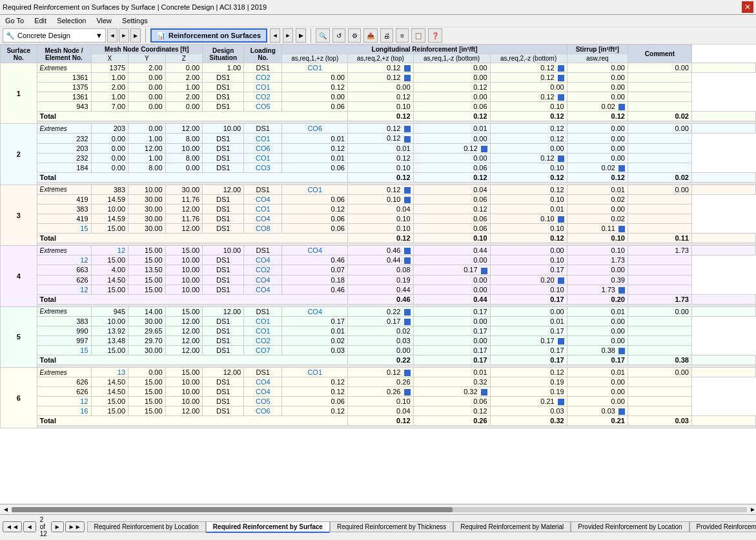 The image size is (756, 540). What do you see at coordinates (263, 228) in the screenshot?
I see `load-link: CO8` at bounding box center [263, 228].